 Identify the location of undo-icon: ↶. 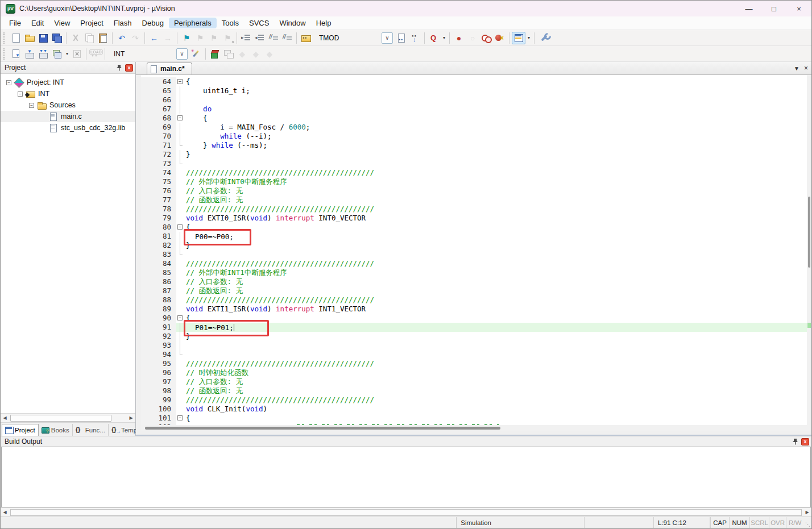
(122, 38).